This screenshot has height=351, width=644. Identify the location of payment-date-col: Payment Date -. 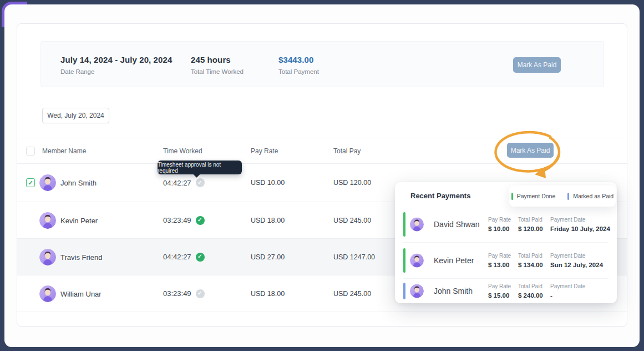
(568, 291).